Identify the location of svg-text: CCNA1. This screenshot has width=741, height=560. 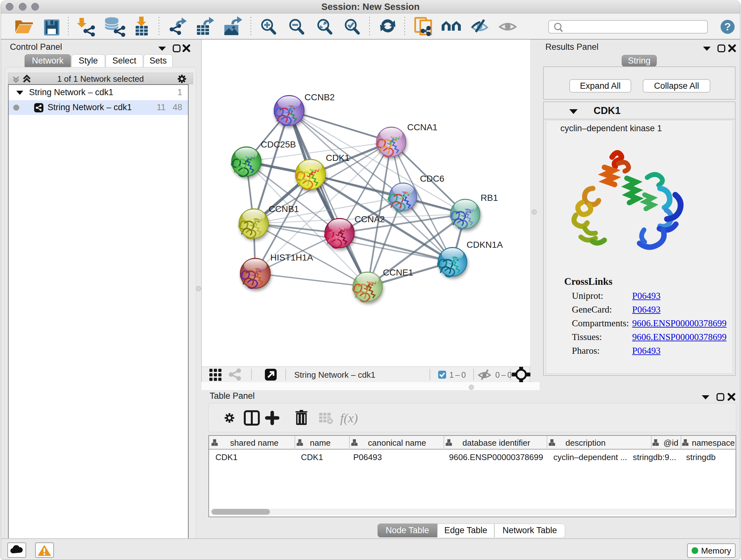
(422, 127).